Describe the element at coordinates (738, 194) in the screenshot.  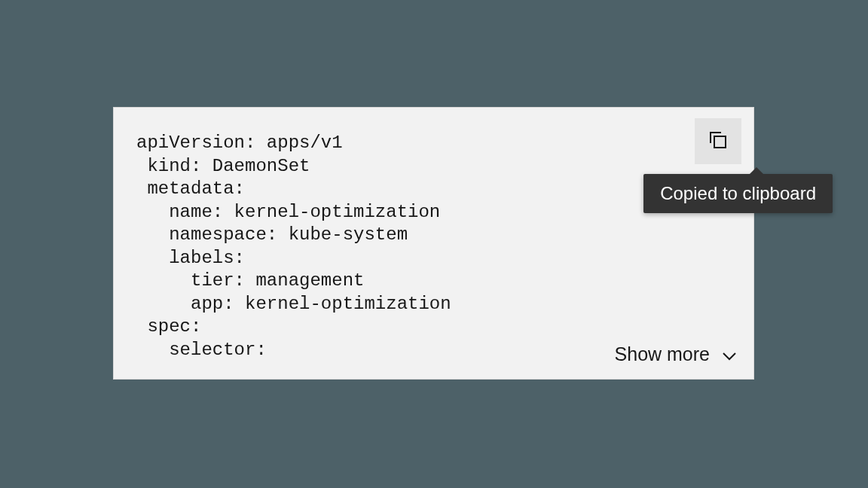
I see `copied-tooltip: Copied to clipboard` at that location.